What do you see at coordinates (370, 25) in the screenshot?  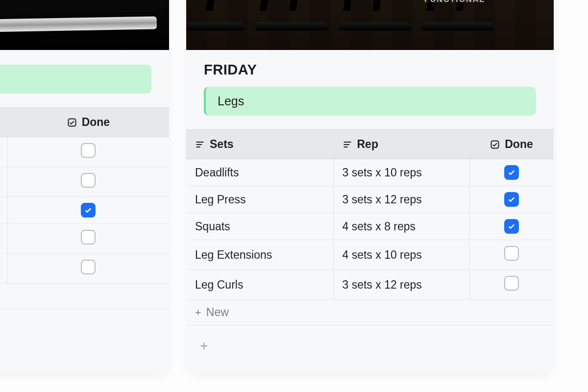 I see `cover-image-gym: FUNCTIONAL` at bounding box center [370, 25].